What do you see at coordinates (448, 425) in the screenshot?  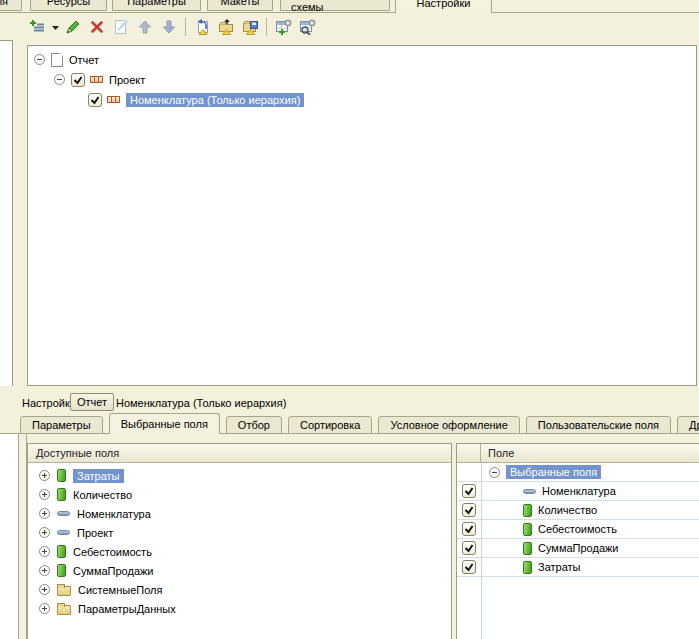 I see `tab-conditional-appearance: Условное оформление` at bounding box center [448, 425].